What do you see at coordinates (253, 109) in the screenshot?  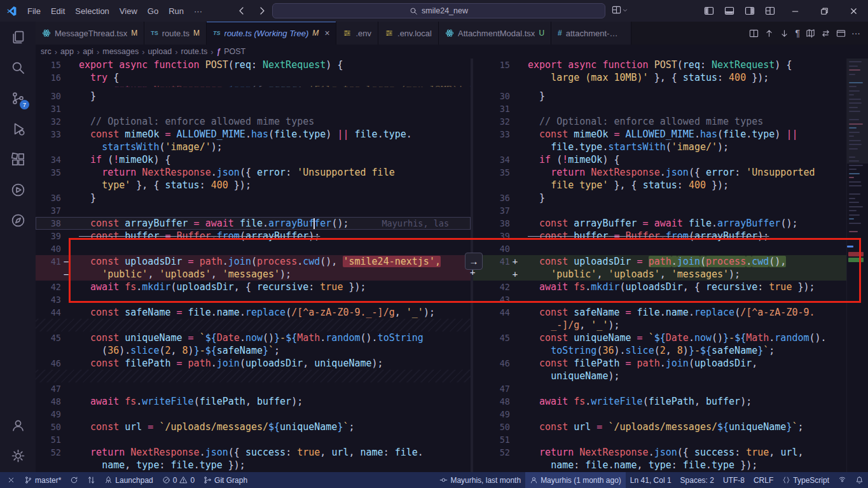 I see `original-code-line-31: 31` at bounding box center [253, 109].